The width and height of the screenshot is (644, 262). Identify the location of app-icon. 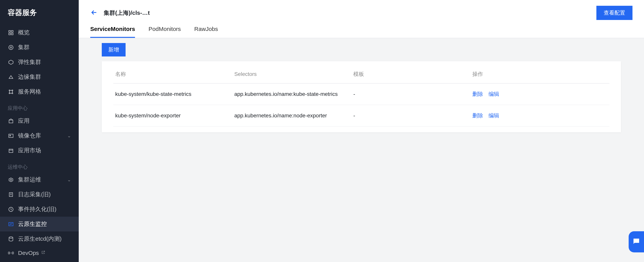
(11, 121).